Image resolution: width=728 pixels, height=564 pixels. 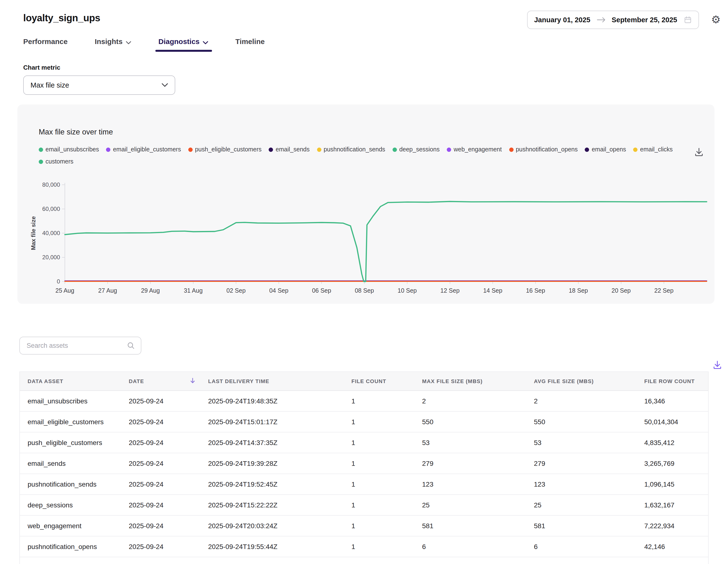 I want to click on x-tick-label: 14 Sep, so click(x=493, y=290).